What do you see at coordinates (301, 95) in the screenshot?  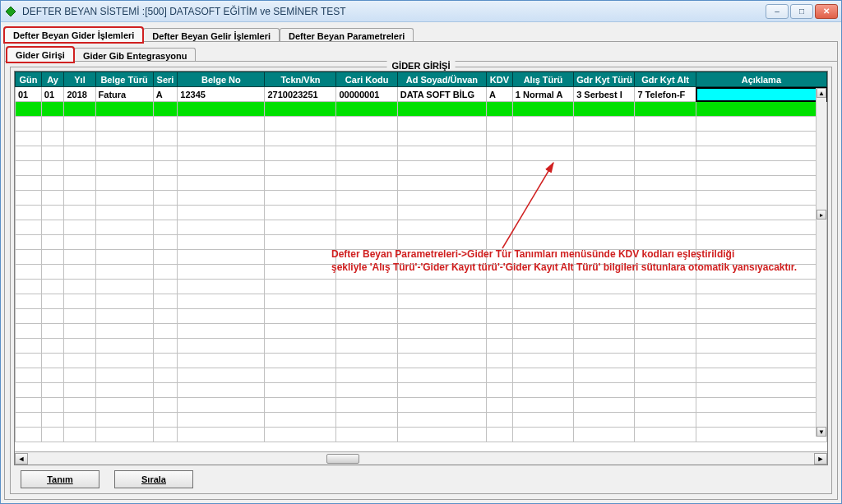 I see `cell: 2710023251` at bounding box center [301, 95].